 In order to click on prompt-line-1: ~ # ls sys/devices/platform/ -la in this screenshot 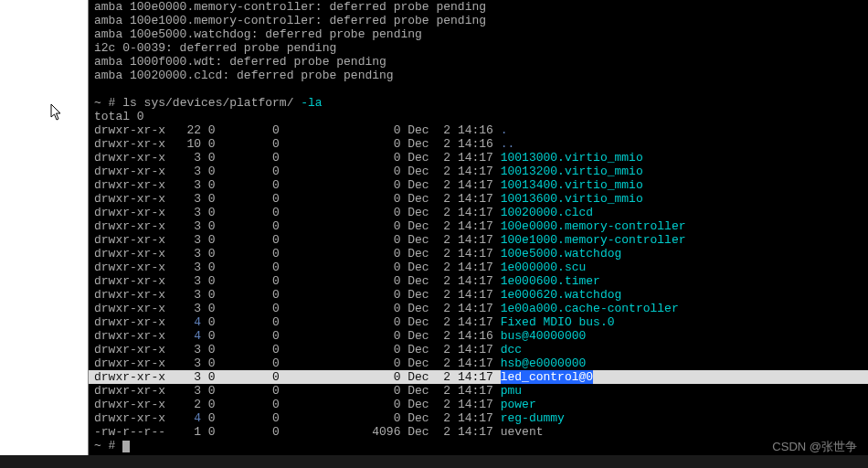, I will do `click(479, 102)`.